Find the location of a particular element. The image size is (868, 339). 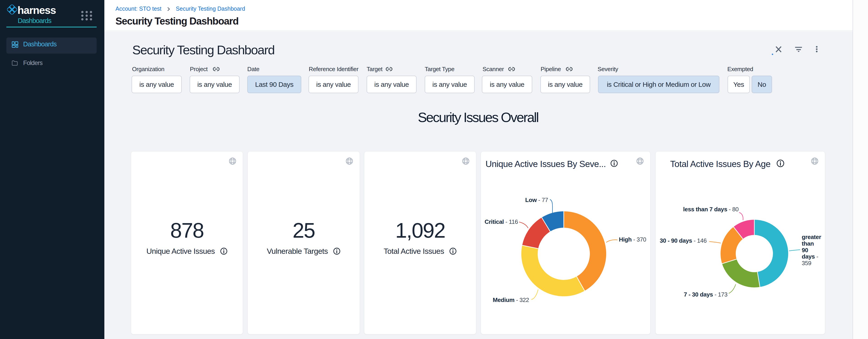

svg-text: 90 is located at coordinates (805, 250).